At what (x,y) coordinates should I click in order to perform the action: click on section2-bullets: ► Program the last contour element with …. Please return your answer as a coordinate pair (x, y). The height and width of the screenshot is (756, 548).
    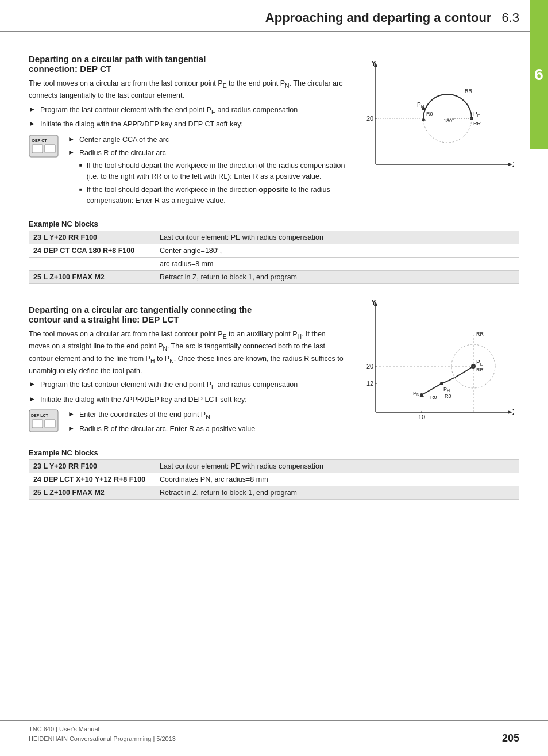
    Looking at the image, I should click on (188, 392).